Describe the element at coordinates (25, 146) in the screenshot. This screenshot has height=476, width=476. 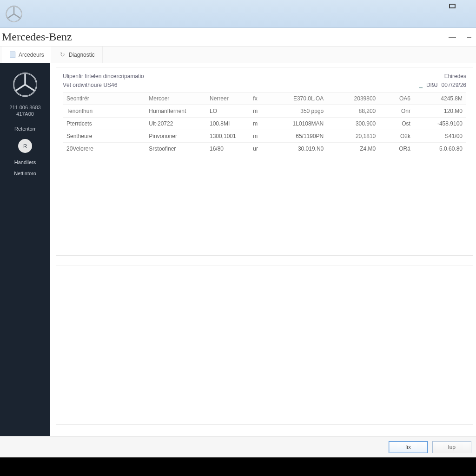
I see `sidebar-round-icon: R` at that location.